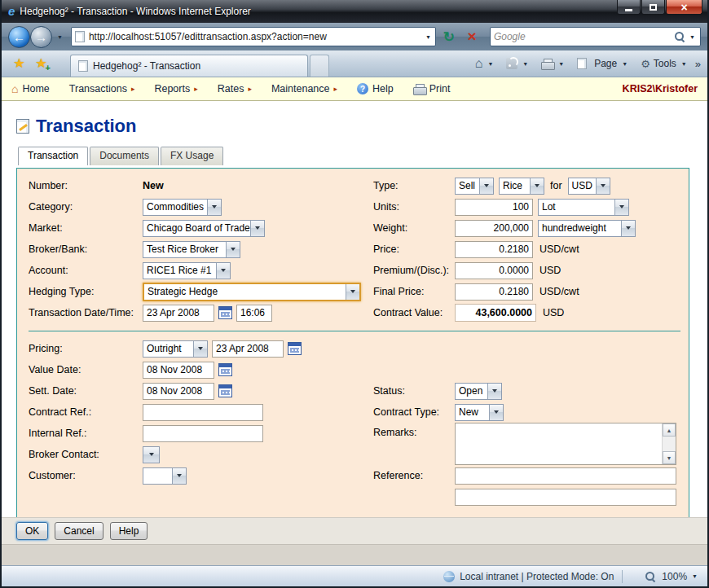 The image size is (709, 588). What do you see at coordinates (60, 37) in the screenshot?
I see `recent-pages-dropdown-icon: ▼` at bounding box center [60, 37].